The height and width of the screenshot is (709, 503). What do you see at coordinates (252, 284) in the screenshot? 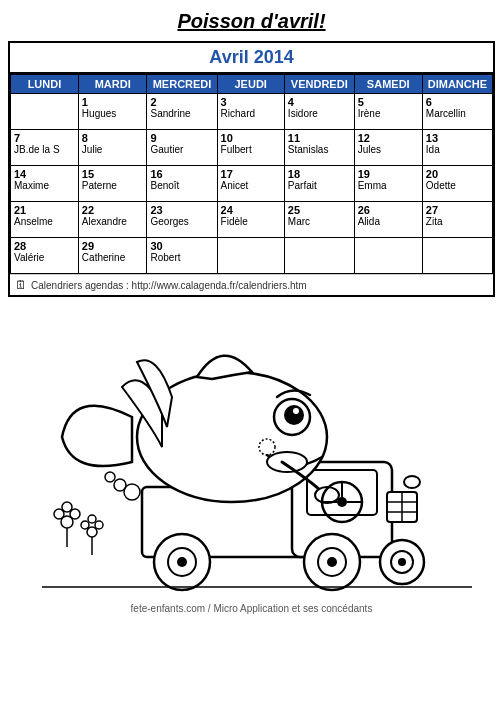
I see `calendar-footer: 🗓 Calendriers agendas : http://www.calag…` at bounding box center [252, 284].